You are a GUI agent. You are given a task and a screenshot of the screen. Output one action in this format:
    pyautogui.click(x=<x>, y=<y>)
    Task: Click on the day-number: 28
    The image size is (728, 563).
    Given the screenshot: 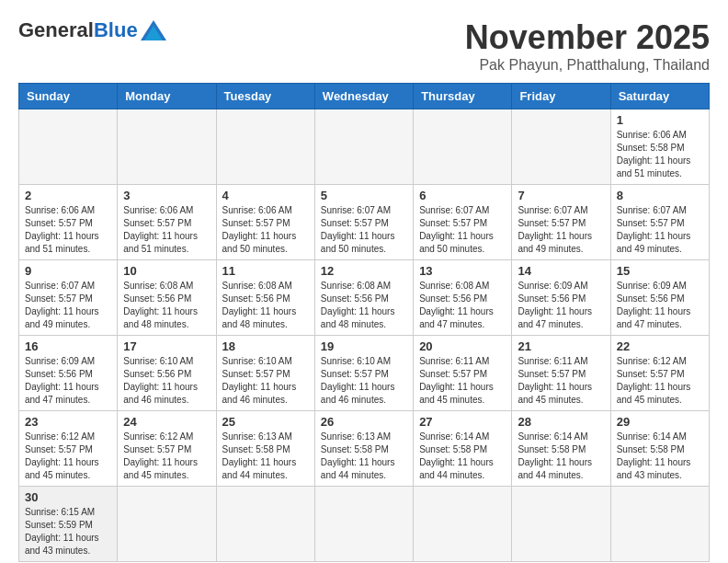 What is the action you would take?
    pyautogui.click(x=561, y=421)
    